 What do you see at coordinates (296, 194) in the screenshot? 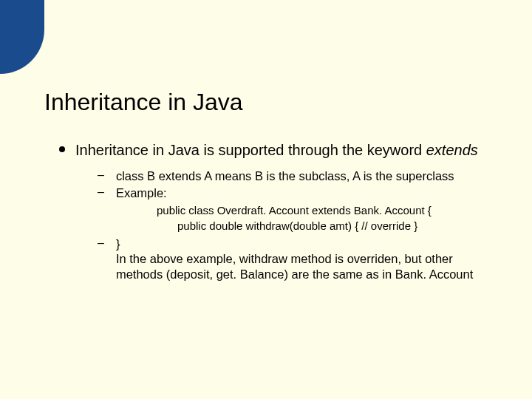
I see `sub-bullet-2: – Example:` at bounding box center [296, 194].